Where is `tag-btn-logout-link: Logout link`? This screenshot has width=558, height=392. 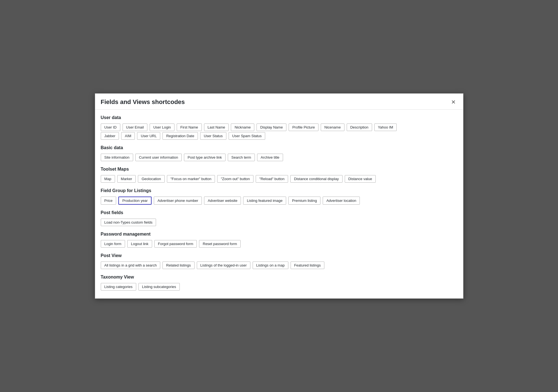
tag-btn-logout-link: Logout link is located at coordinates (140, 244).